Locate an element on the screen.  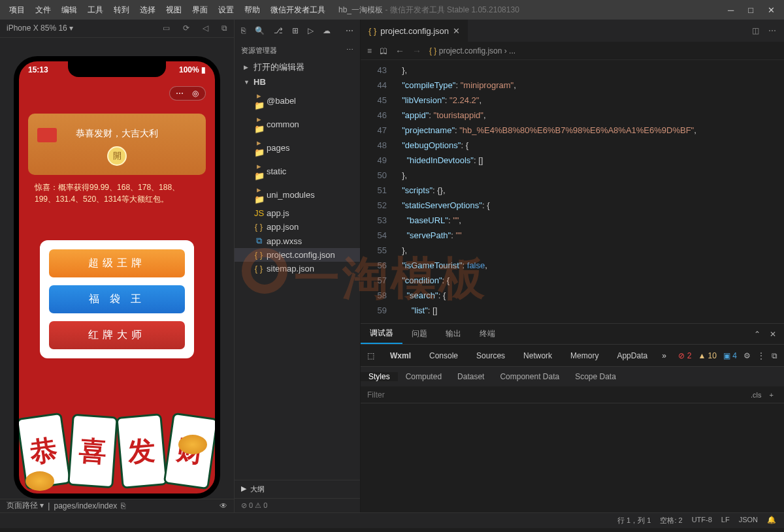
encoding: UTF-8 is located at coordinates (702, 521).